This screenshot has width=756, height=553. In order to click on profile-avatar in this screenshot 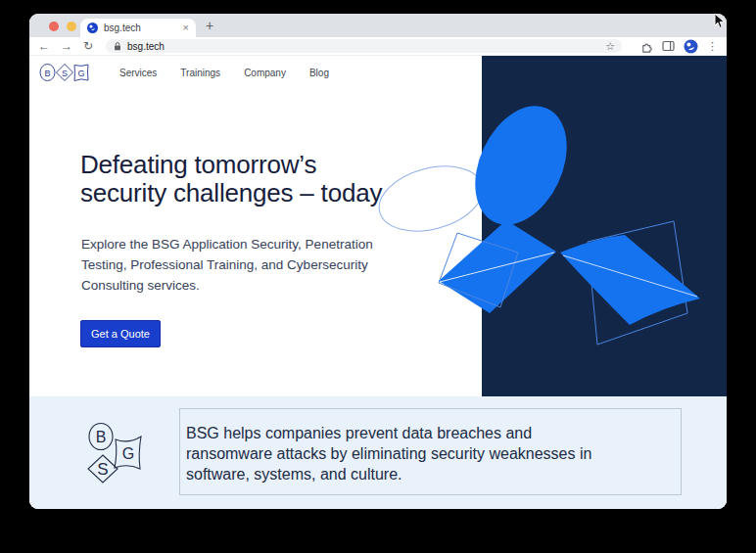, I will do `click(691, 47)`.